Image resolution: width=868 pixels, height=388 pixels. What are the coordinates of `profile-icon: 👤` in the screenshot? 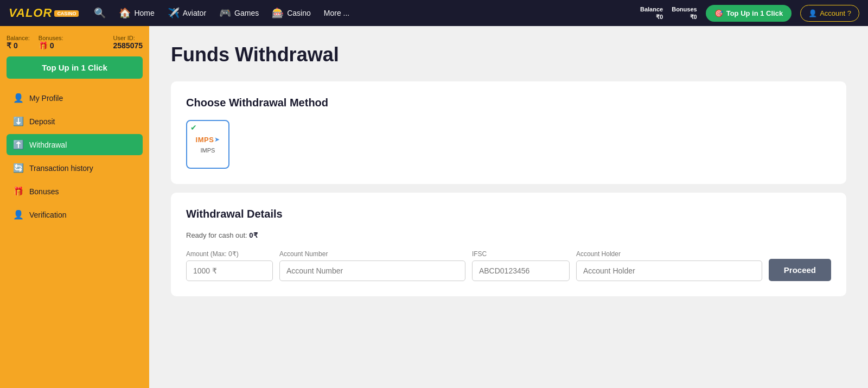 It's located at (18, 98).